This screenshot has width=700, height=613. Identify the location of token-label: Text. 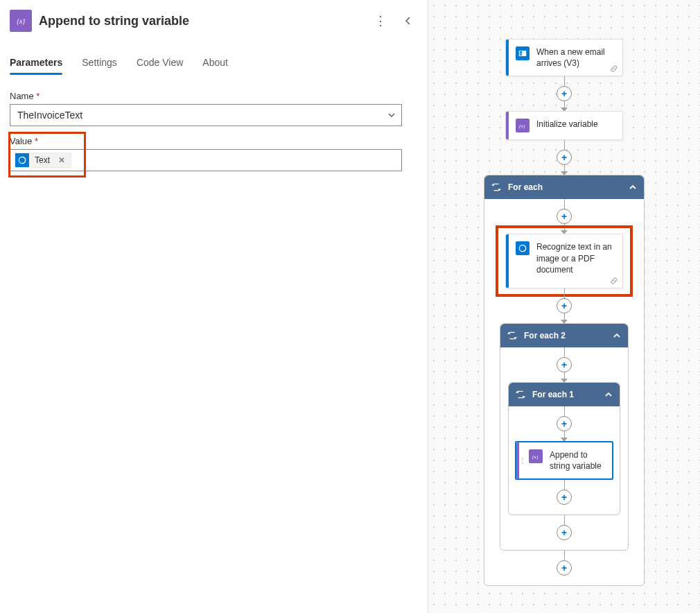
(42, 160).